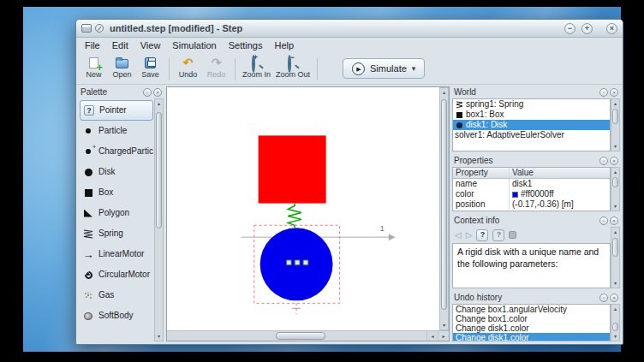 This screenshot has width=644, height=362. I want to click on palette-item-charged-particle: ChargedPartic, so click(116, 151).